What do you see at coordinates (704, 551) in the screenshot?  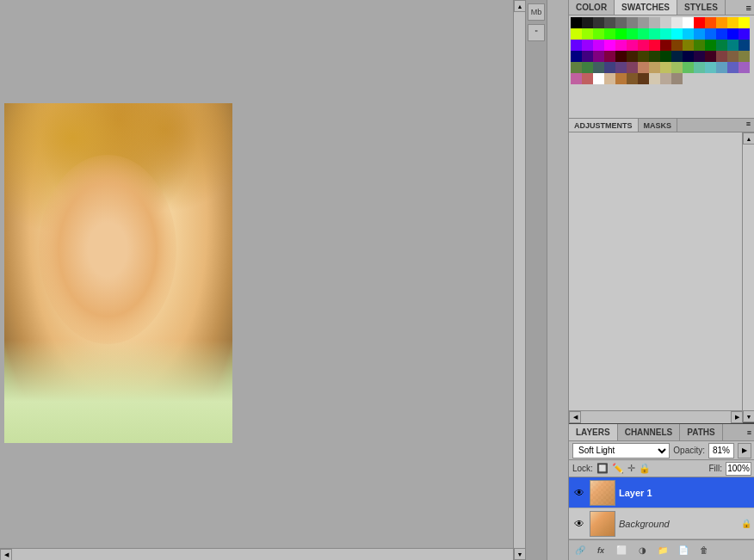 I see `delete-layer-btn: 🗑` at bounding box center [704, 551].